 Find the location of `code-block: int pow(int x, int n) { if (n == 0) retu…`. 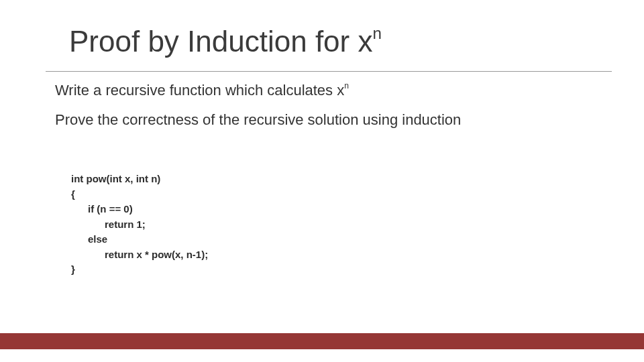

code-block: int pow(int x, int n) { if (n == 0) retu… is located at coordinates (140, 225).